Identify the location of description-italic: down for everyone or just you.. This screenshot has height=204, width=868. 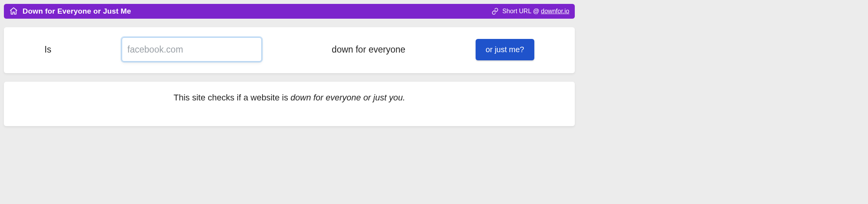
(348, 97).